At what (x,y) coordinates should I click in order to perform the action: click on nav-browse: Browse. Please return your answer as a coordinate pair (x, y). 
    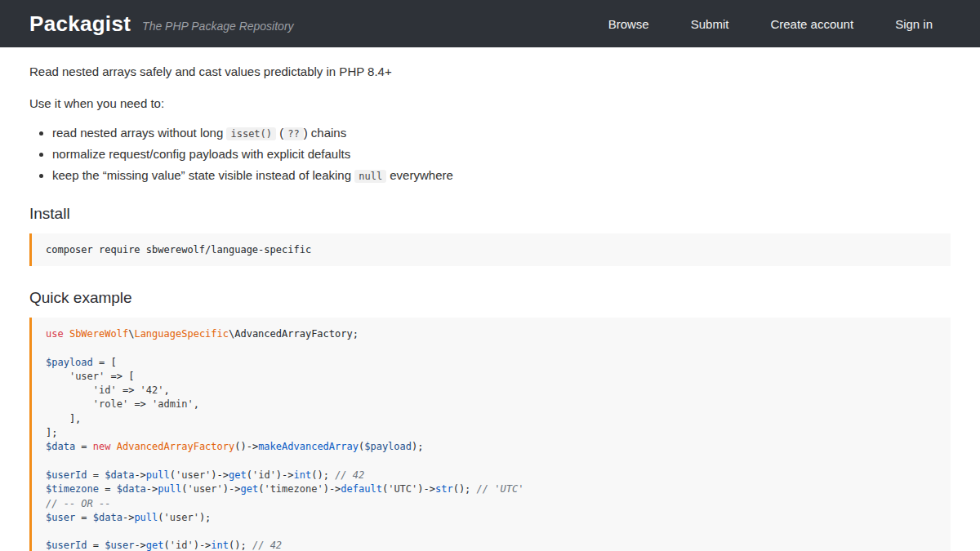
    Looking at the image, I should click on (629, 24).